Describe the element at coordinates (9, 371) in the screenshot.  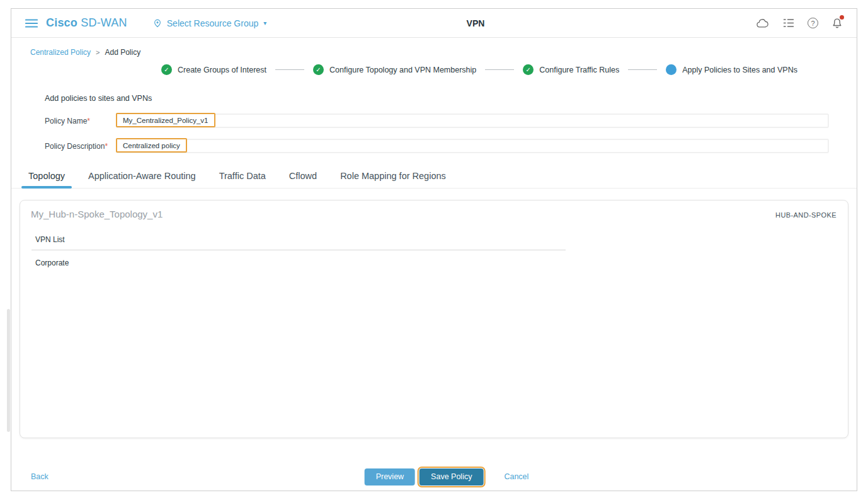
I see `page-scrollbar-thumb` at that location.